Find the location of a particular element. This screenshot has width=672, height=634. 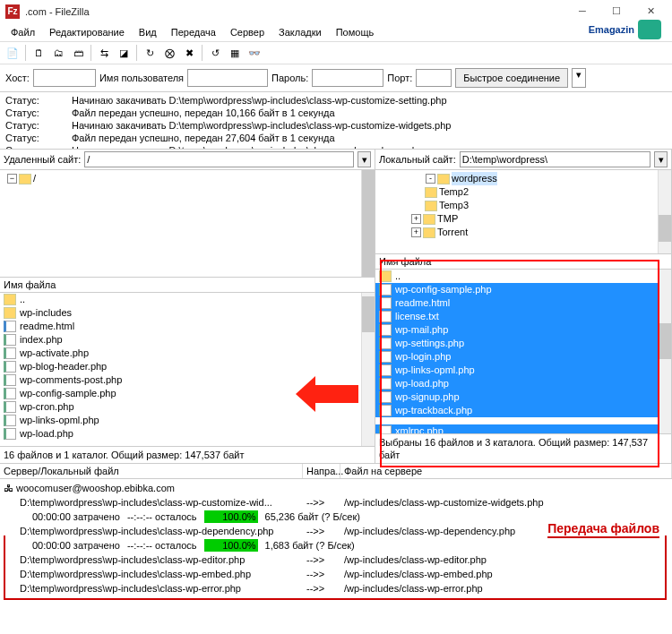

file-row: wp-config-sample.php is located at coordinates (523, 290).